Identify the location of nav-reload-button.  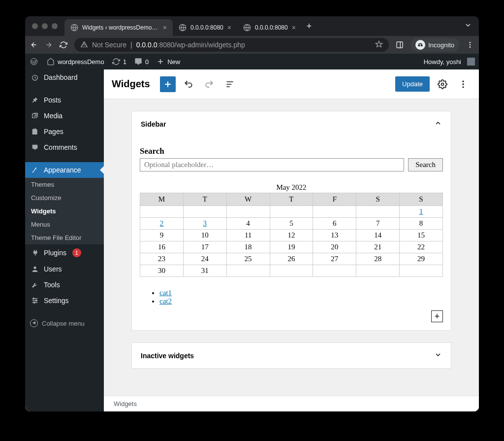
(63, 45).